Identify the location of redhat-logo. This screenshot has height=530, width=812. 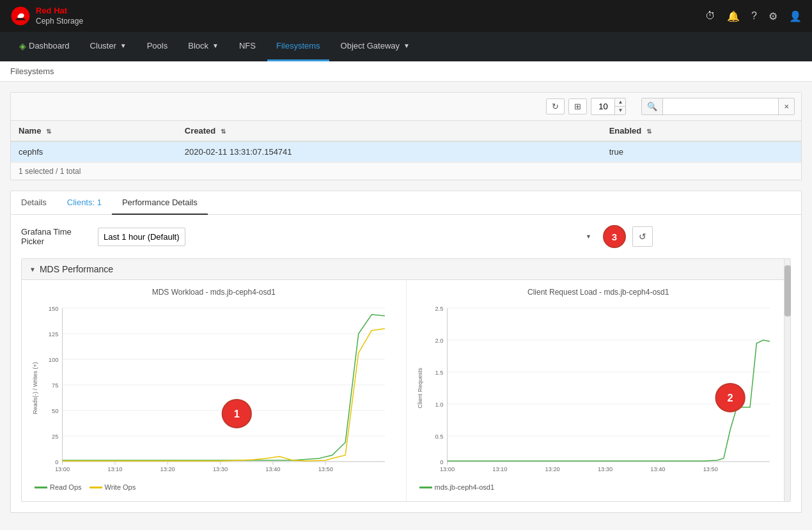
(20, 16).